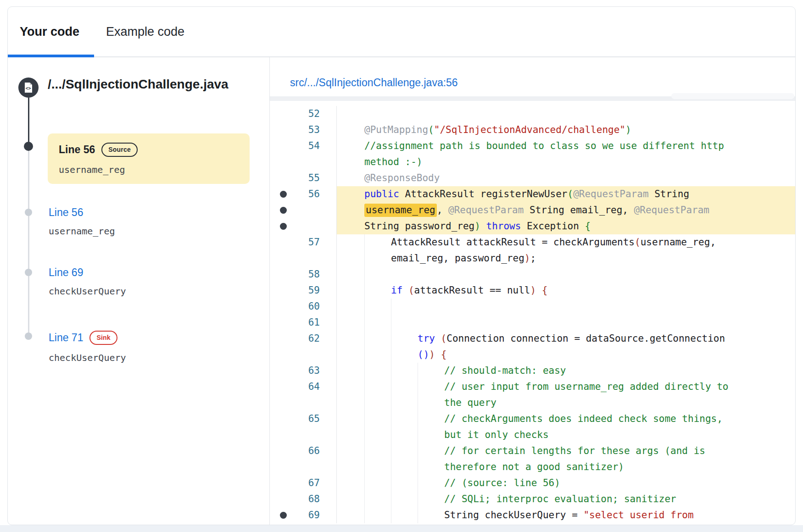 This screenshot has width=803, height=532. Describe the element at coordinates (470, 403) in the screenshot. I see `code-token: the query` at that location.